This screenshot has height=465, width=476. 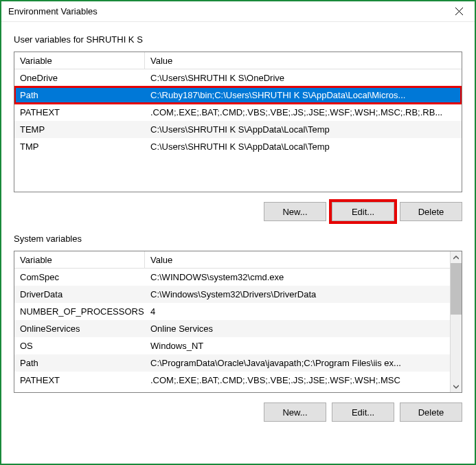 I want to click on cell-variable: TEMP, so click(x=80, y=129).